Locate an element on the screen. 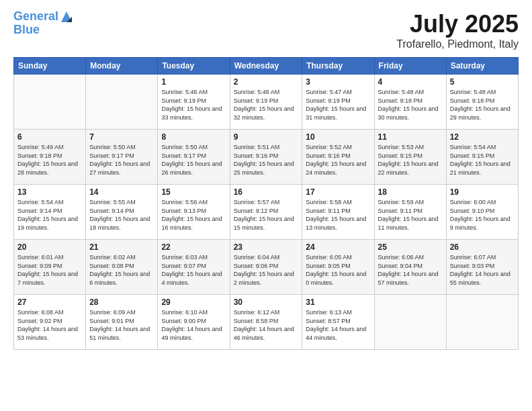 The image size is (532, 411). weekday-header: Sunday is located at coordinates (50, 66).